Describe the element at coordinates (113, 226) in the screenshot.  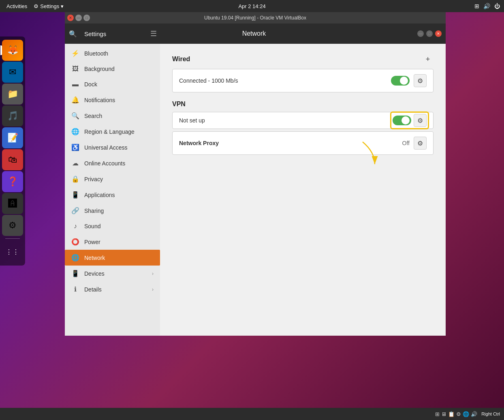
I see `sidebar-item-sound: ♪ Sound` at that location.